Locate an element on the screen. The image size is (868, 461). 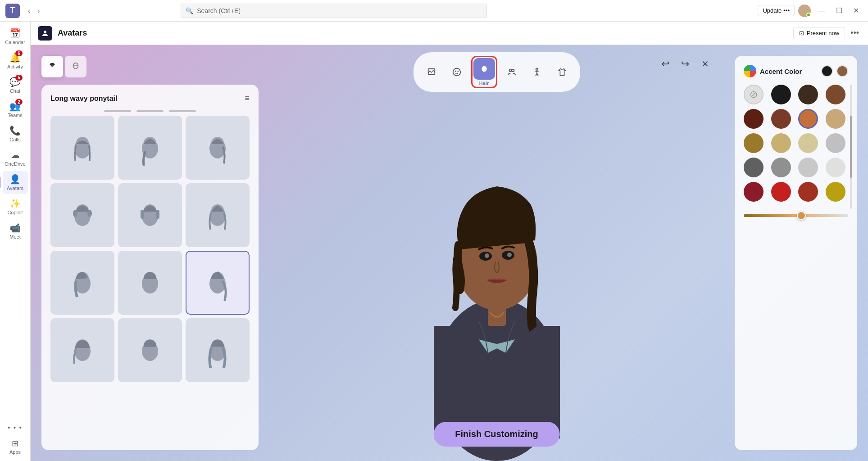
close-button: ✕ is located at coordinates (856, 11).